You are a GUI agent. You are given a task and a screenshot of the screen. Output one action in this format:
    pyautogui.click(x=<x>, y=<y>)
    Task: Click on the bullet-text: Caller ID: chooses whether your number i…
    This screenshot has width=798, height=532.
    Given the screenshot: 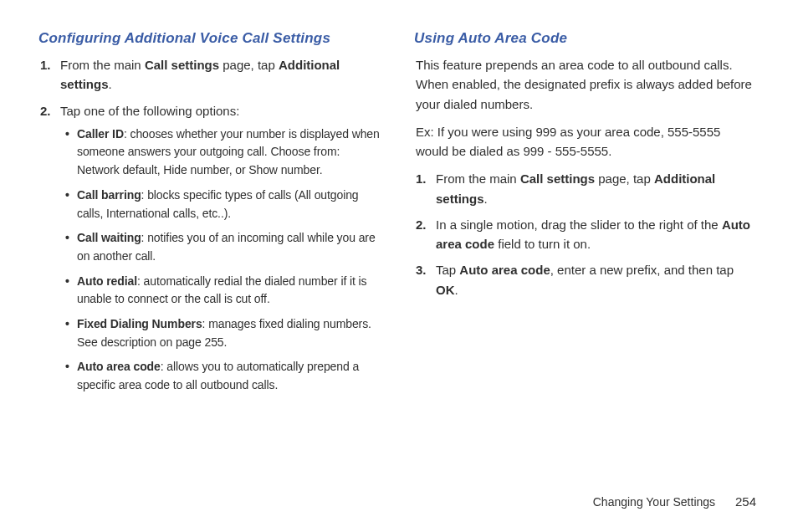 What is the action you would take?
    pyautogui.click(x=228, y=152)
    